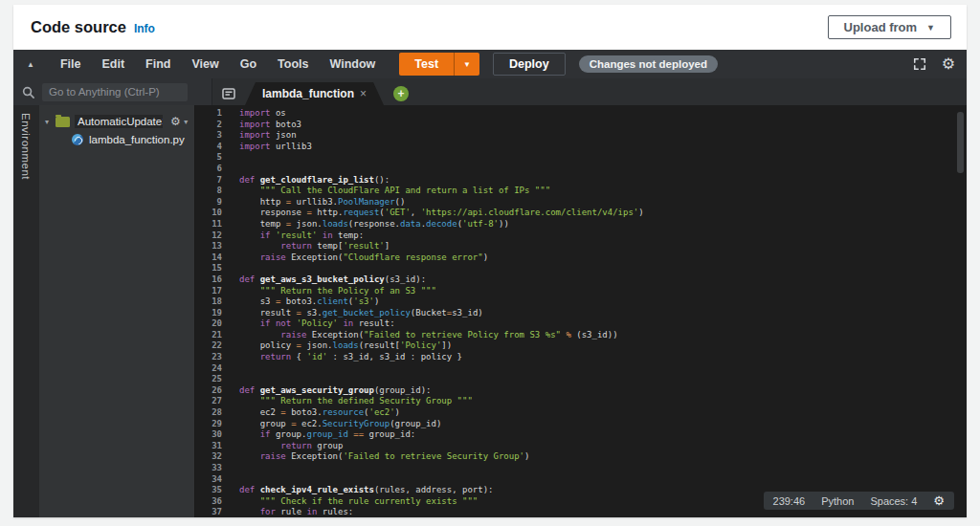  Describe the element at coordinates (603, 402) in the screenshot. I see `code-line: """ Return the defined Security Group ""…` at that location.